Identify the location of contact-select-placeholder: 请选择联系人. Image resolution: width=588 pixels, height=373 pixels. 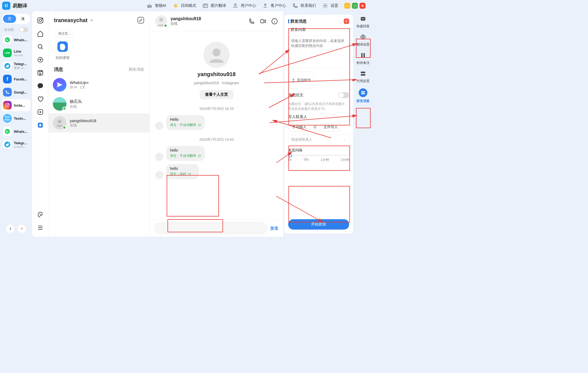
(302, 140).